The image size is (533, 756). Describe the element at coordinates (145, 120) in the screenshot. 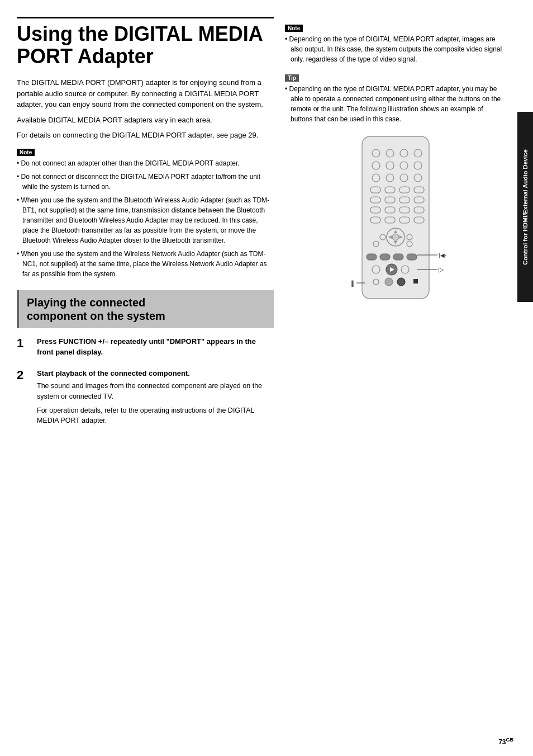

I see `intro-para-2: Available DIGITAL MEDIA PORT adapters va…` at that location.